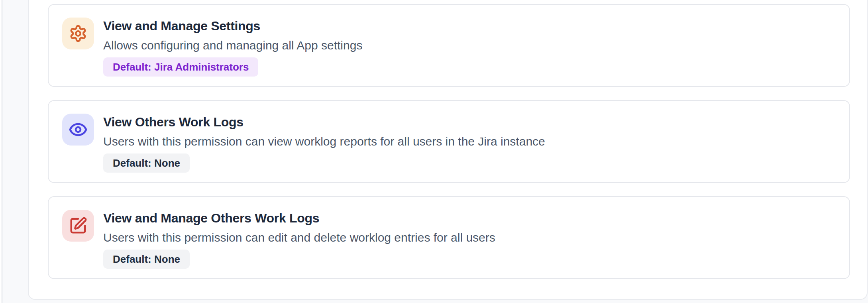  Describe the element at coordinates (78, 33) in the screenshot. I see `gear-icon` at that location.